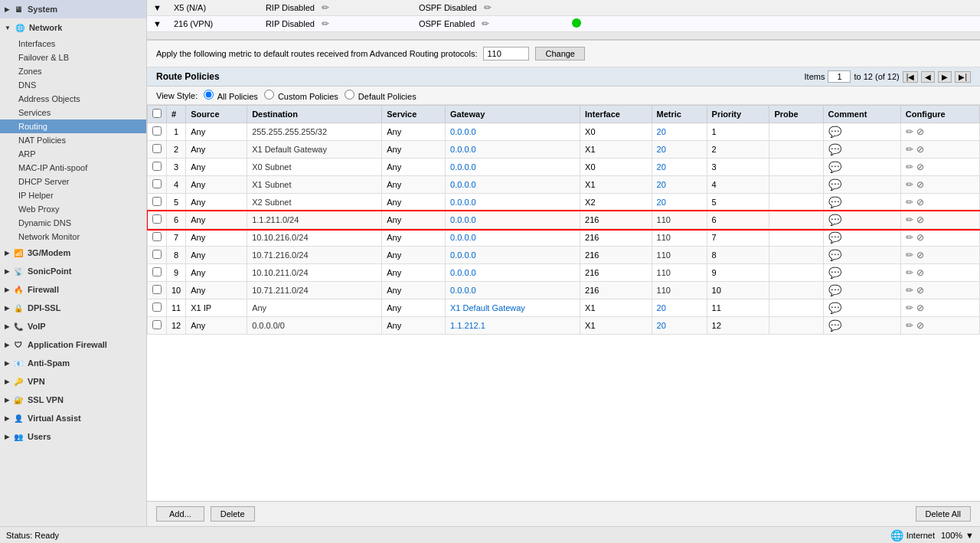 The width and height of the screenshot is (980, 543). I want to click on sidebar-item-users: ▶ 👥 Users, so click(74, 437).